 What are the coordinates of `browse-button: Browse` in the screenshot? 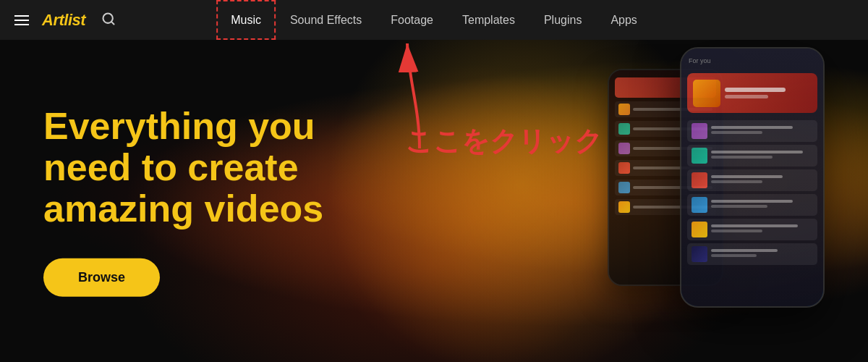 It's located at (101, 278).